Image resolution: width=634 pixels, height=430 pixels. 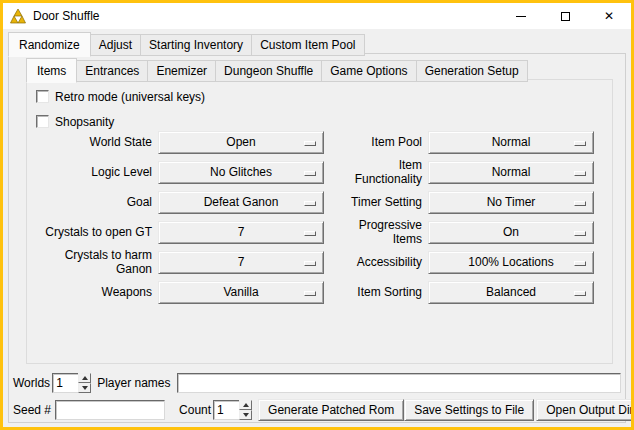 What do you see at coordinates (320, 142) in the screenshot?
I see `option-row: World State Open Item Pool Normal` at bounding box center [320, 142].